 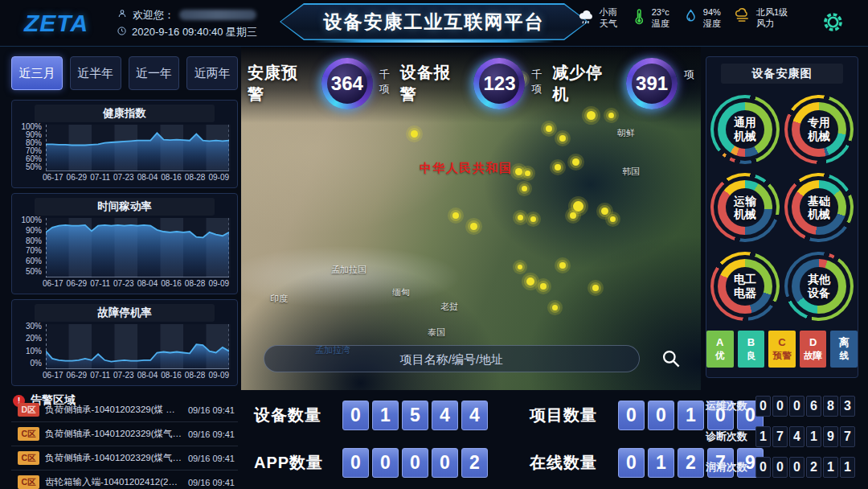 What do you see at coordinates (805, 437) in the screenshot?
I see `counter-digits: 174197` at bounding box center [805, 437].